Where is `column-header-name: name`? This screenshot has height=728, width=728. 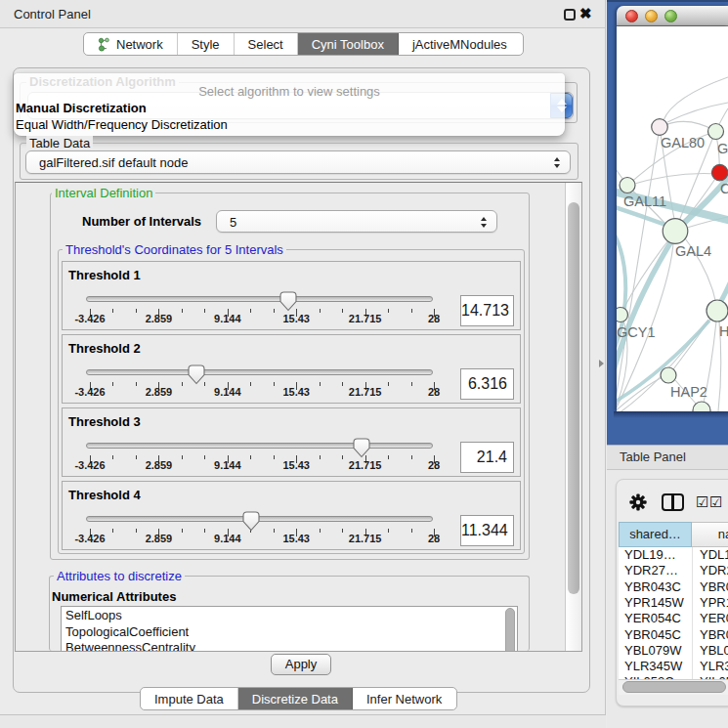 column-header-name: name is located at coordinates (709, 535).